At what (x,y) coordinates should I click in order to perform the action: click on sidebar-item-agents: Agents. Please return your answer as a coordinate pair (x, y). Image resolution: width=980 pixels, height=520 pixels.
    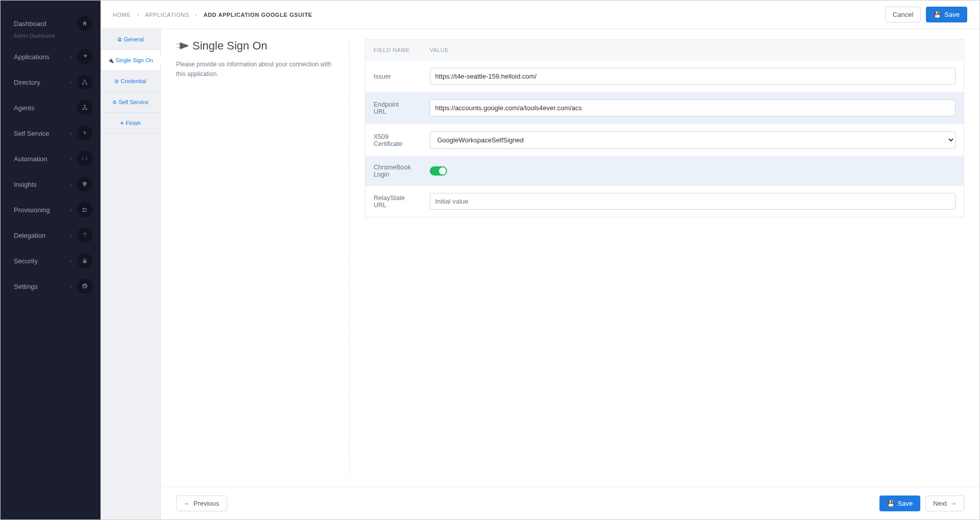
    Looking at the image, I should click on (51, 108).